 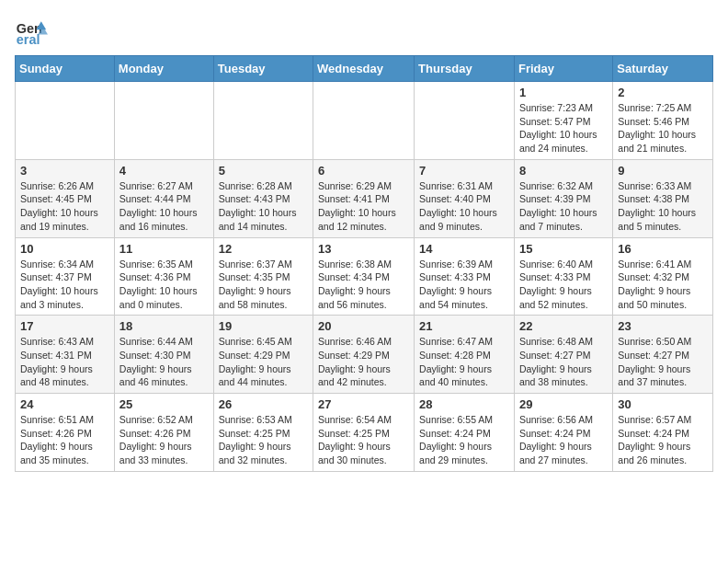 I want to click on calendar-header-saturday: Saturday, so click(x=664, y=69).